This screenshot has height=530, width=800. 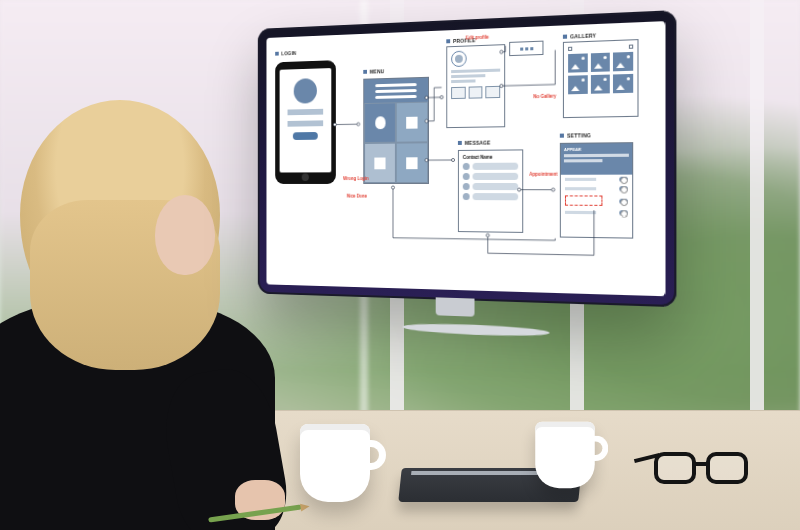 I want to click on login-button, so click(x=306, y=136).